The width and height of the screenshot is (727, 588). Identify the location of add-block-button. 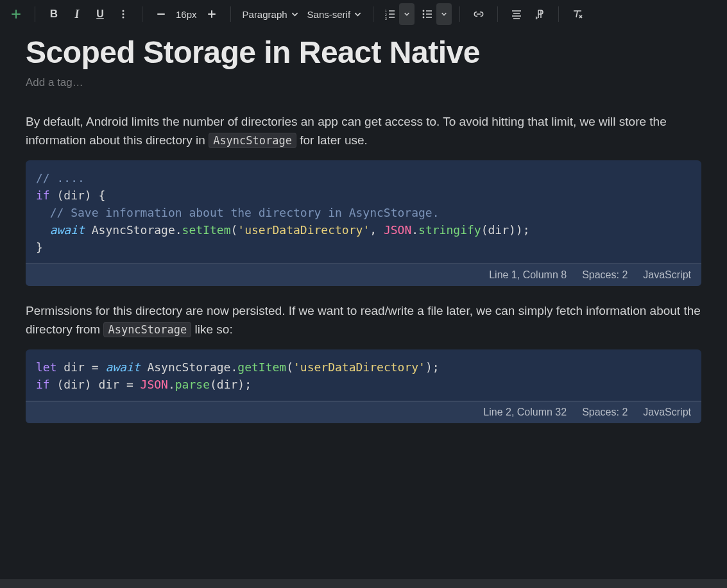
(16, 14).